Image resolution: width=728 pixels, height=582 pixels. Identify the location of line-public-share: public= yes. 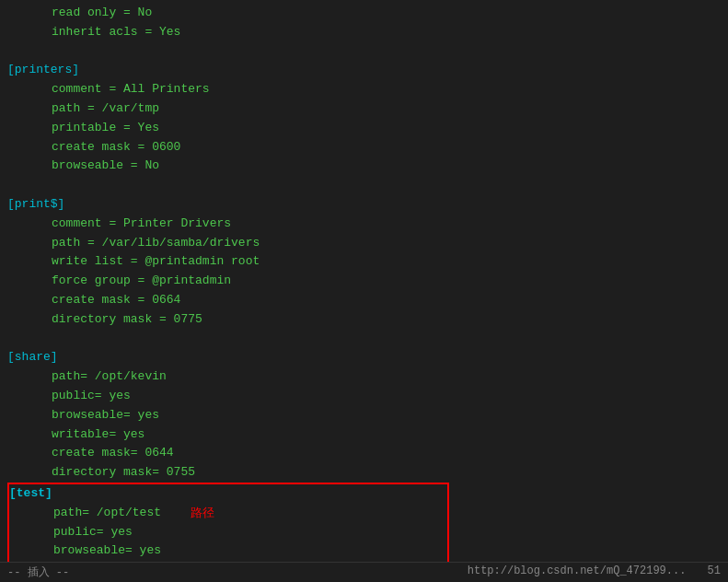
(364, 396).